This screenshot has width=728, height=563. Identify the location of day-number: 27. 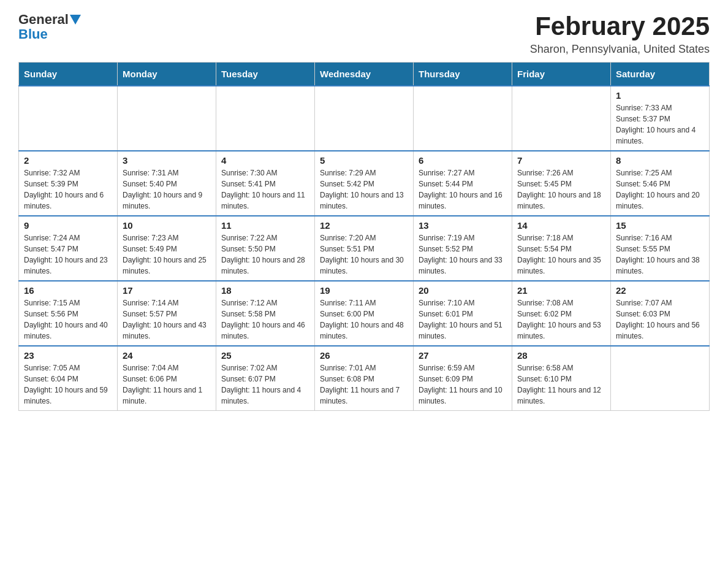
(463, 356).